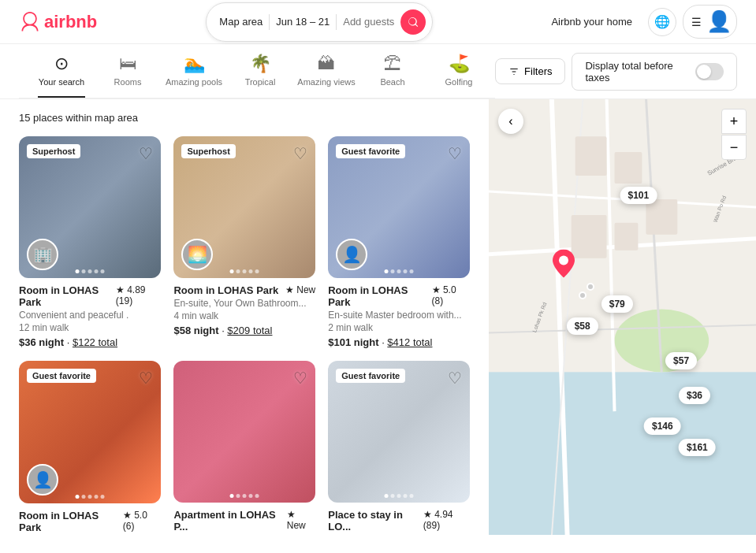 The height and width of the screenshot is (553, 756). I want to click on map-price-pin-5: $146, so click(662, 426).